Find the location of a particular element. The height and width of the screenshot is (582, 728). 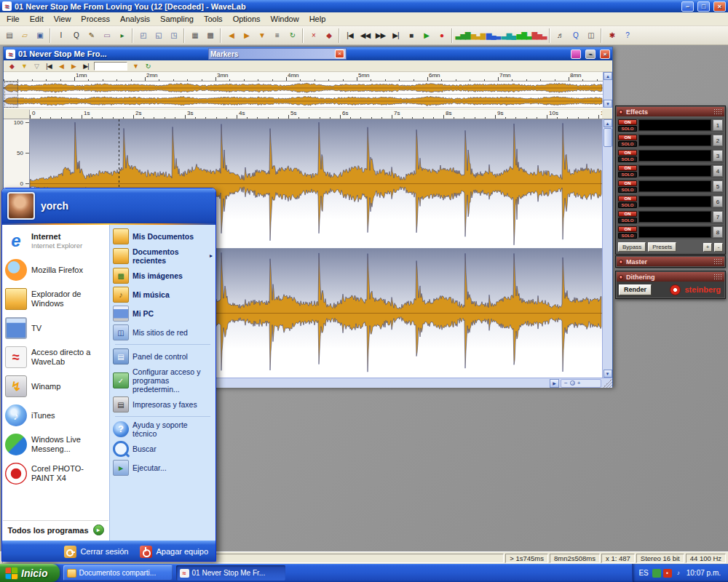

start-menu-item-mis-im-genes: ▩Mis imágenes is located at coordinates (163, 276).